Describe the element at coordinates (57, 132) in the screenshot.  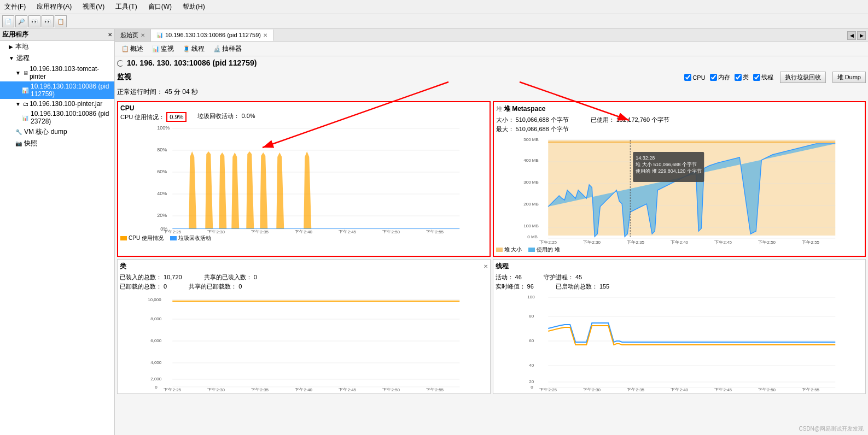
I see `sidebar-item-vm-dump: 🔧 VM 核心 dump` at that location.